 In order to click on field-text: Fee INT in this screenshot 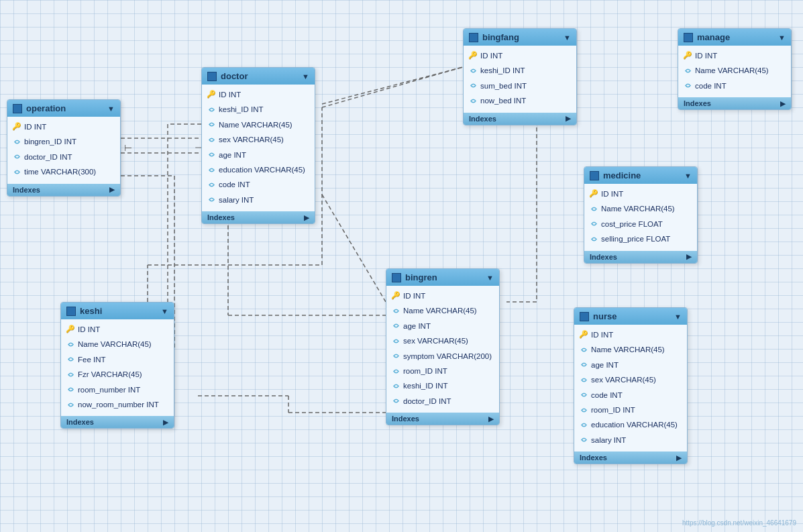, I will do `click(92, 360)`.